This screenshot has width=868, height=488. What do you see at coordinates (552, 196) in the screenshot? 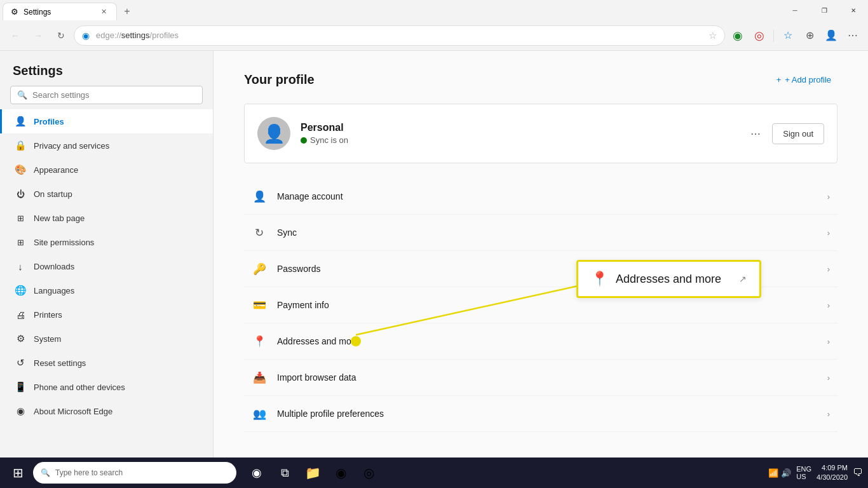
I see `settings-item-label: Manage account` at bounding box center [552, 196].